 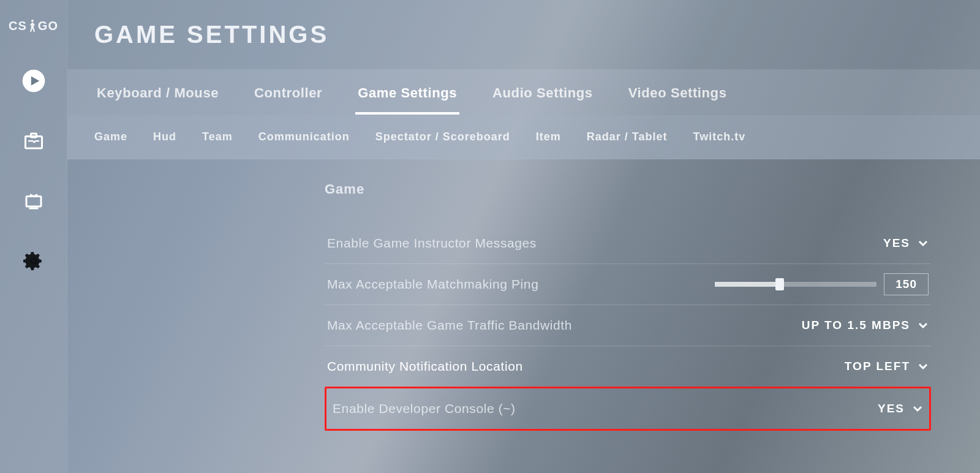 I want to click on tabs-major: Keyboard / Mouse Controller Game Setting…, so click(x=524, y=93).